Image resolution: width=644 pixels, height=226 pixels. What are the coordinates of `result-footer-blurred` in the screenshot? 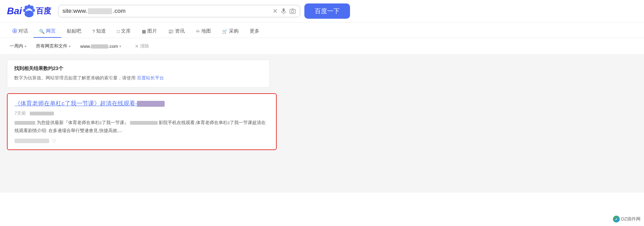 It's located at (32, 141).